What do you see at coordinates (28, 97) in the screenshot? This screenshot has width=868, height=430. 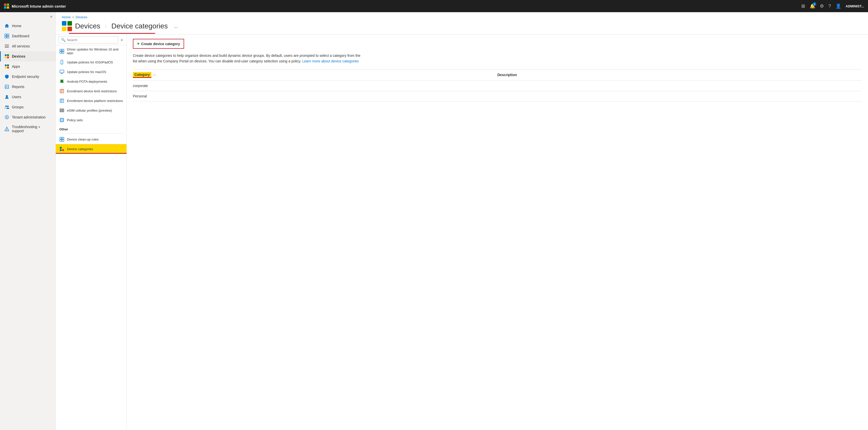 I see `sidebar-item-users: Users` at bounding box center [28, 97].